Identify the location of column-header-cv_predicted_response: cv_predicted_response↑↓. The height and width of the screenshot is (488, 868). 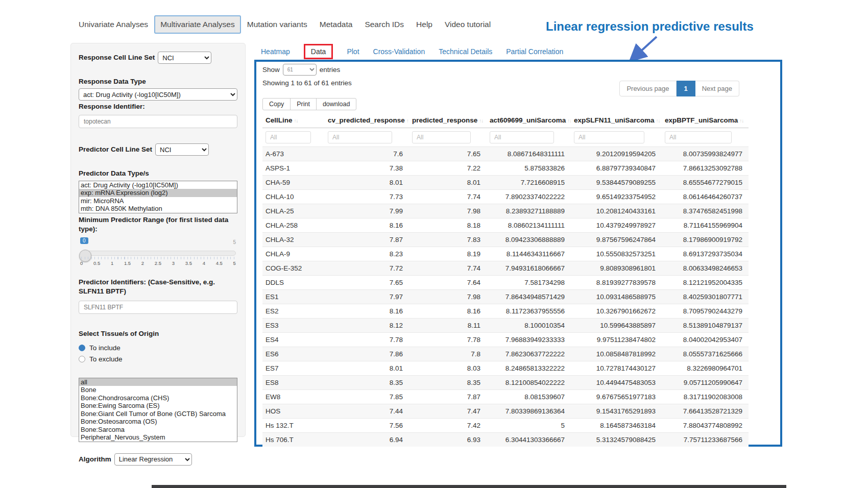
(367, 120).